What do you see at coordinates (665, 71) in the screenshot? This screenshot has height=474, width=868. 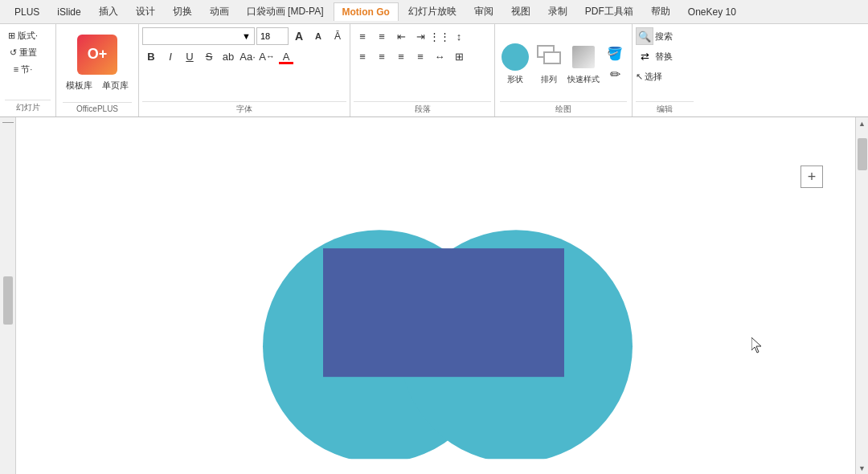 I see `edit-group: 🔍 搜索 ⇄ 替换 ↖ 选择 编辑` at bounding box center [665, 71].